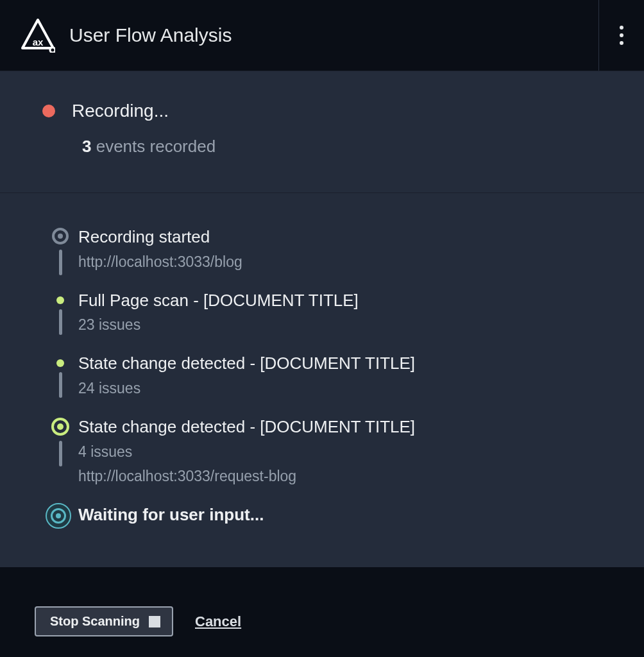 The width and height of the screenshot is (644, 657). Describe the element at coordinates (38, 35) in the screenshot. I see `axe-logo-icon: ax` at that location.